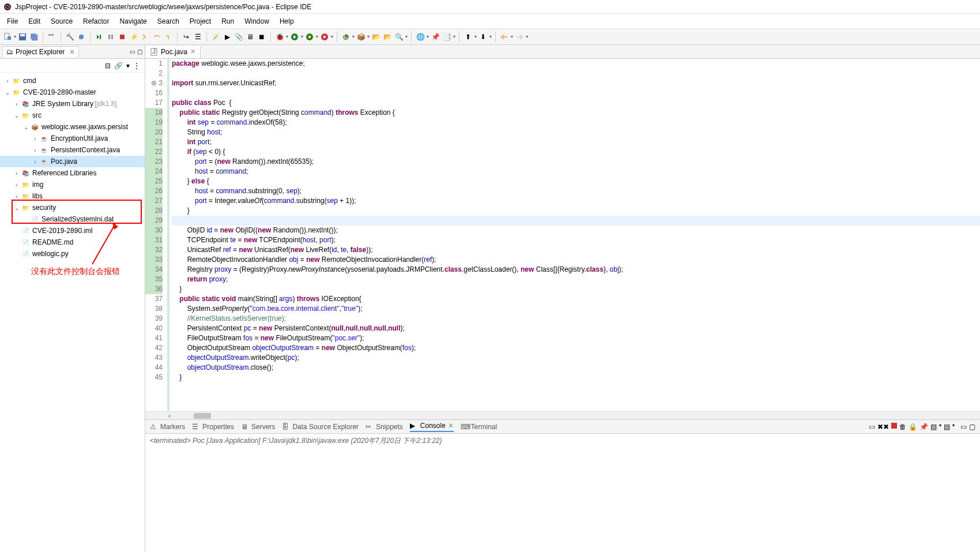  Describe the element at coordinates (576, 260) in the screenshot. I see `code-line: RemoteObjectInvocationHandler obj = new …` at that location.